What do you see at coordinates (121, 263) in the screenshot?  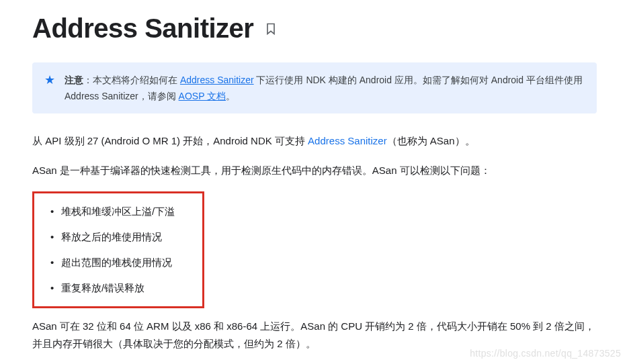 I see `list-item: 超出范围的堆栈使用情况` at bounding box center [121, 263].